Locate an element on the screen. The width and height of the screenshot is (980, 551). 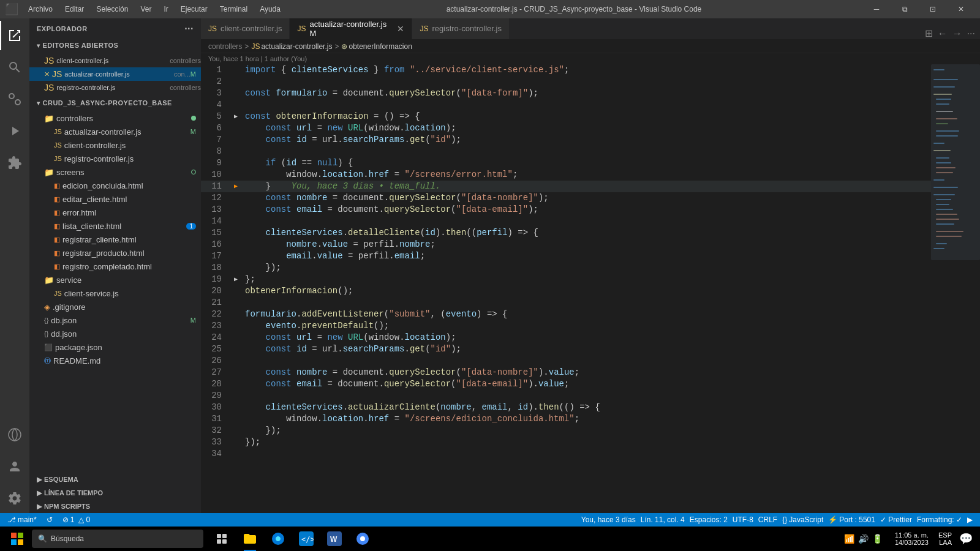
activity-remote is located at coordinates (15, 435).